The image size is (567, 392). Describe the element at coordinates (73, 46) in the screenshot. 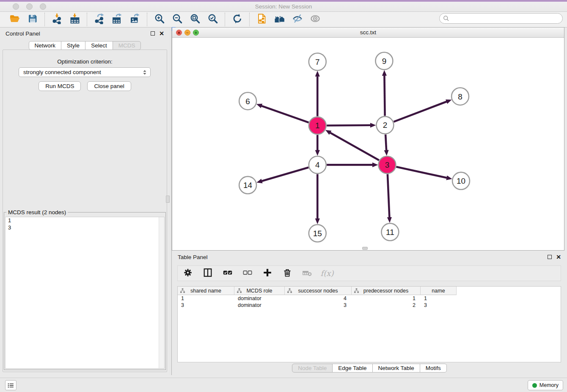

I see `control-tab-style: Style` at that location.